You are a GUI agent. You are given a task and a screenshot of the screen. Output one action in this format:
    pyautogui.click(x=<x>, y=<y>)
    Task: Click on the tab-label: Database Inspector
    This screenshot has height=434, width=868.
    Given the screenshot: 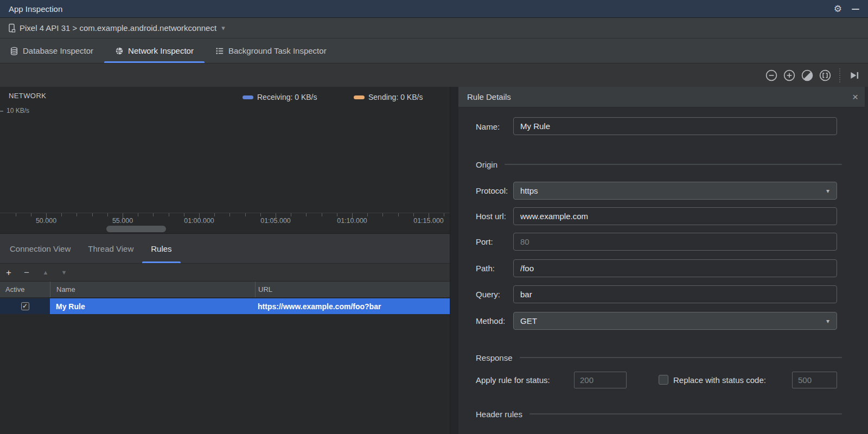 What is the action you would take?
    pyautogui.click(x=58, y=51)
    